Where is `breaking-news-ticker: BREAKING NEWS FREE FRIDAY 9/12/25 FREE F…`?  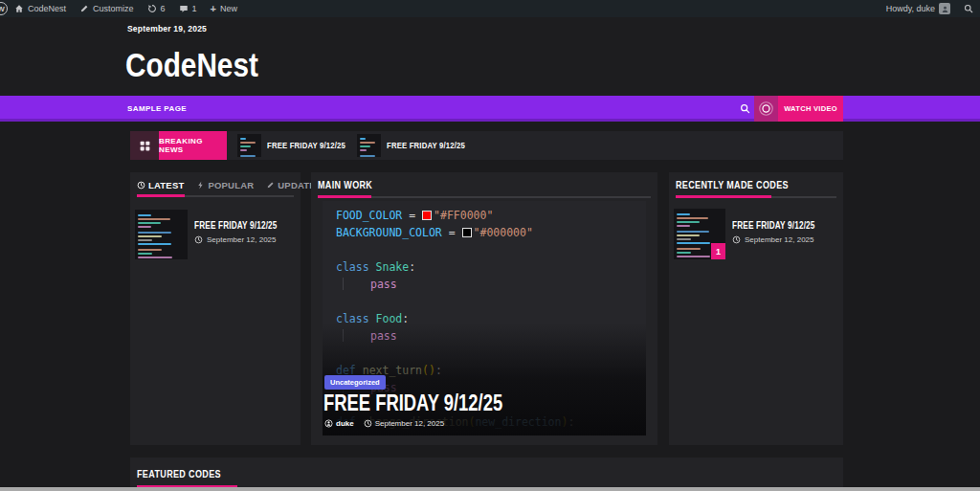 breaking-news-ticker: BREAKING NEWS FREE FRIDAY 9/12/25 FREE F… is located at coordinates (486, 145).